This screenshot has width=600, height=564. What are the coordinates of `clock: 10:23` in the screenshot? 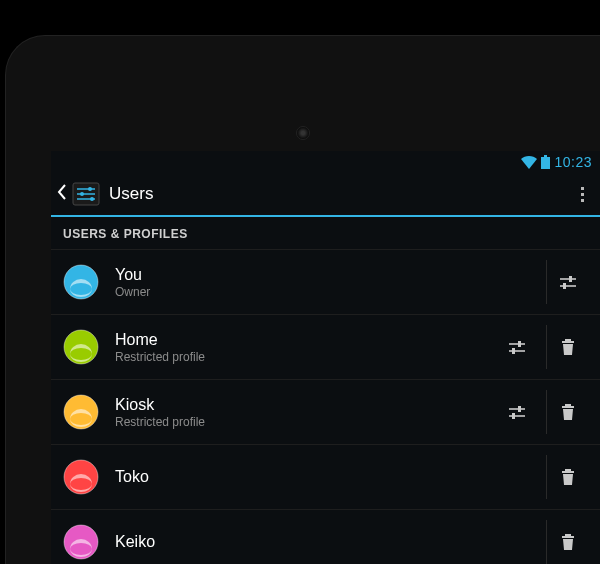 It's located at (573, 162).